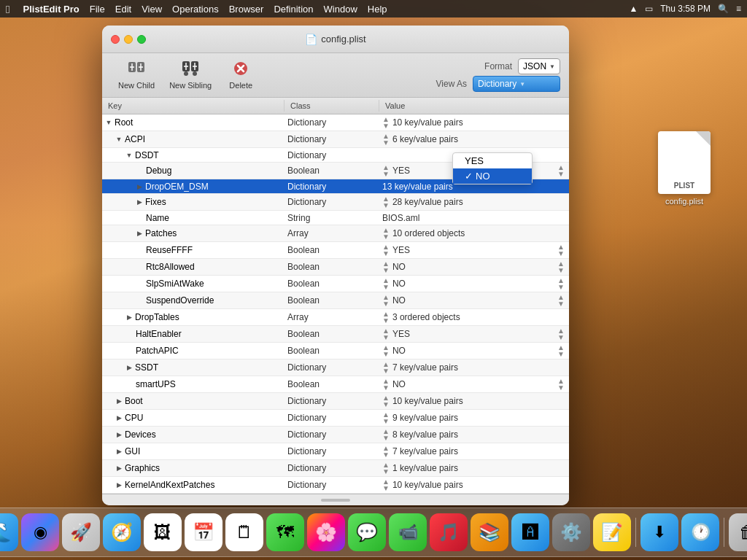  What do you see at coordinates (336, 351) in the screenshot?
I see `table-row: PatchAPICBoolean▲▼NO▲▼` at bounding box center [336, 351].